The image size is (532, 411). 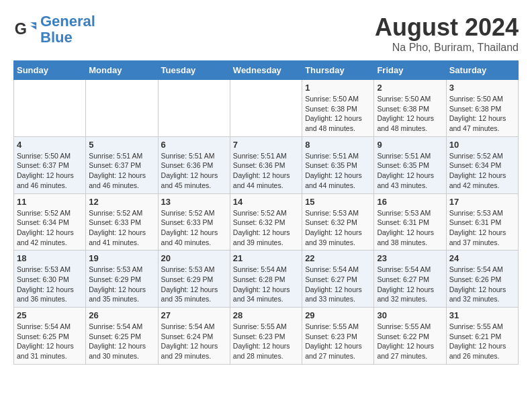 I want to click on calendar-cell: 30Sunrise: 5:55 AM Sunset: 6:22 PM Dayli…, so click(x=410, y=336).